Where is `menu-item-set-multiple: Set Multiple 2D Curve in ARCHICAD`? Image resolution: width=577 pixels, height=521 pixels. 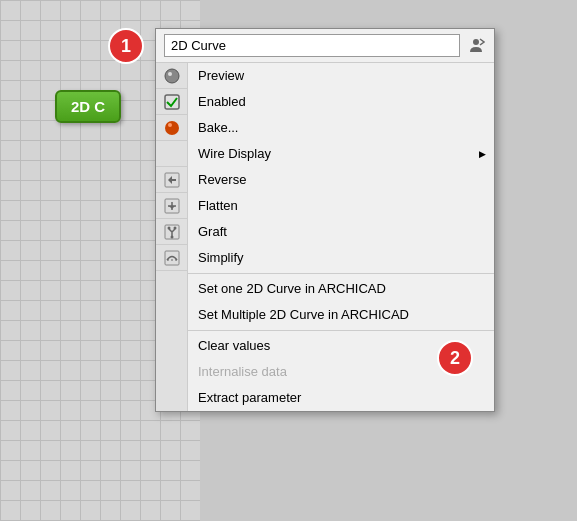
menu-item-set-multiple: Set Multiple 2D Curve in ARCHICAD is located at coordinates (341, 315).